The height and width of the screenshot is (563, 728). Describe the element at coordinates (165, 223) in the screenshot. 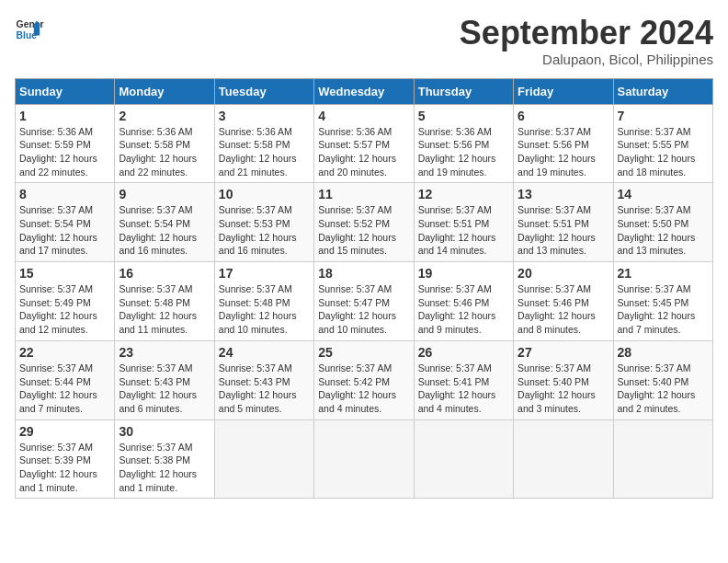

I see `day-cell-9: 9 Sunrise: 5:37 AM Sunset: 5:54 PM Dayli…` at that location.